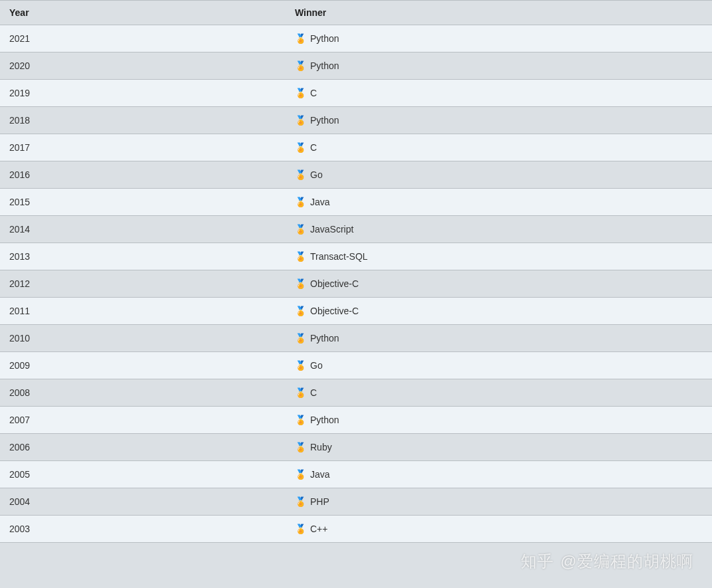 The image size is (712, 588). What do you see at coordinates (143, 420) in the screenshot?
I see `cell-year: 2007` at bounding box center [143, 420].